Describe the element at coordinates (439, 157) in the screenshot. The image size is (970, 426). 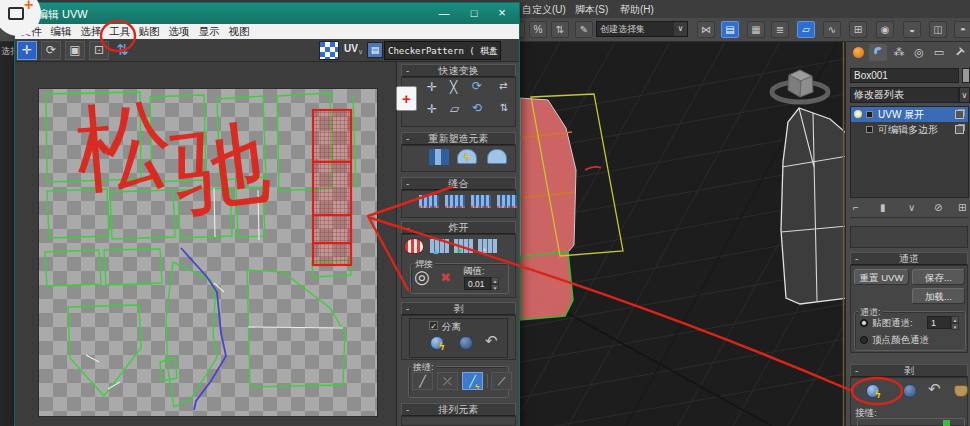
I see `straighten-selection-icon` at that location.